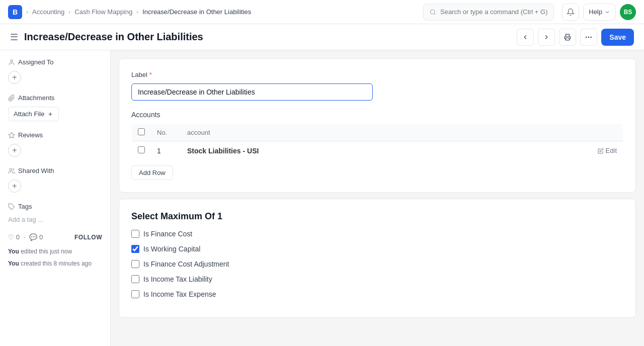 The height and width of the screenshot is (346, 644). What do you see at coordinates (599, 12) in the screenshot?
I see `topnav-actions: Help BS` at bounding box center [599, 12].